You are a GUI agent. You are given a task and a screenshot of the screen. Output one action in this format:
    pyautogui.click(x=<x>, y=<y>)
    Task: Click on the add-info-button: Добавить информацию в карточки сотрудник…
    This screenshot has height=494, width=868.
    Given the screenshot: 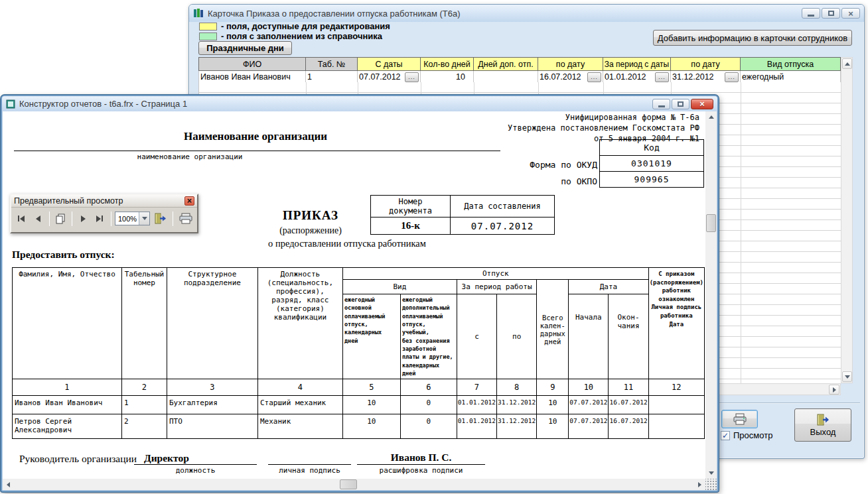 What is the action you would take?
    pyautogui.click(x=753, y=38)
    